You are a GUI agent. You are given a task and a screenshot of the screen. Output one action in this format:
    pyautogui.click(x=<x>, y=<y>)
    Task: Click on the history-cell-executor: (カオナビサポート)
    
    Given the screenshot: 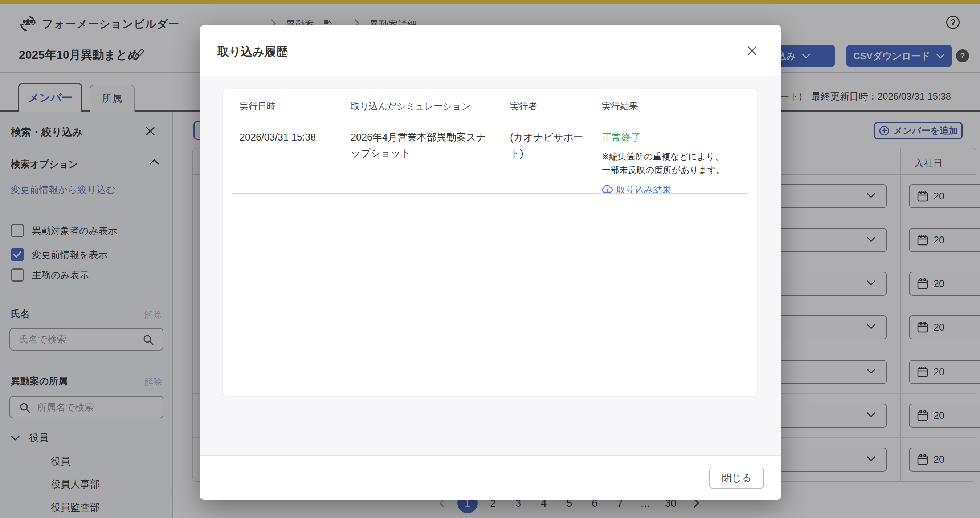 What is the action you would take?
    pyautogui.click(x=551, y=145)
    